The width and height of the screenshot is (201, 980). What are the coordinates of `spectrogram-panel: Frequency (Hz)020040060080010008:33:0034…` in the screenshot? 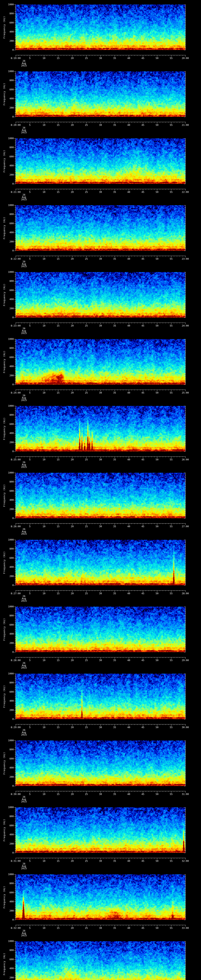 It's located at (100, 958).